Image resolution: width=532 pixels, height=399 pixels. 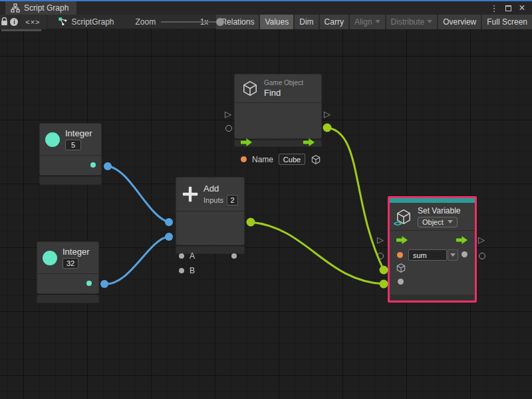 I want to click on node-add: Add Inputs 2 A B, so click(x=210, y=215).